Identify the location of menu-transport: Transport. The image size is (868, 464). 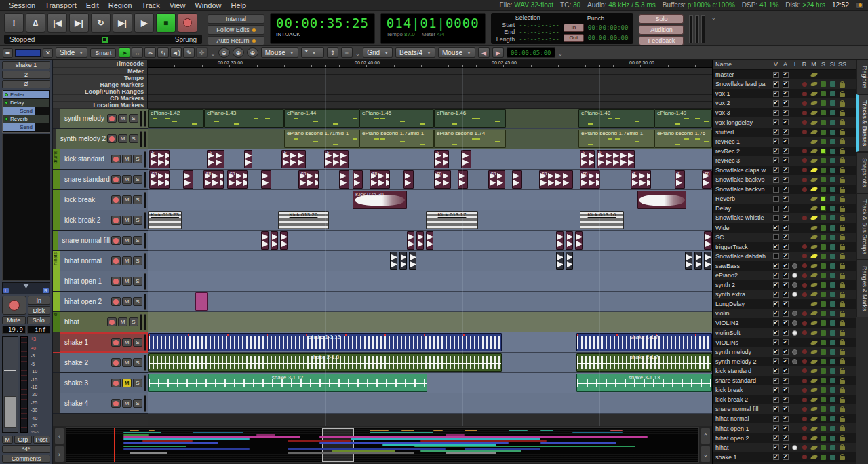
(61, 5).